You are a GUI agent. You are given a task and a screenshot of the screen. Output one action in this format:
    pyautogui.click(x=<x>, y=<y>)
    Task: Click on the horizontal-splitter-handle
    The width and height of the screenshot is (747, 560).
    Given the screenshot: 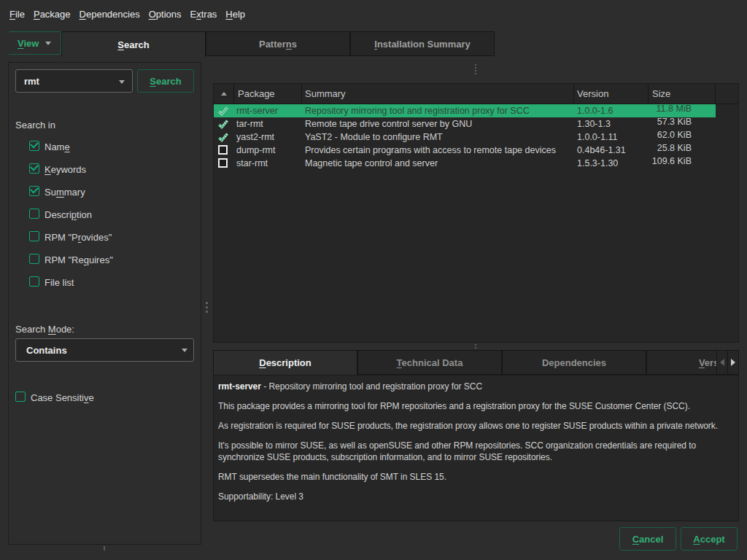 What is the action you would take?
    pyautogui.click(x=104, y=548)
    